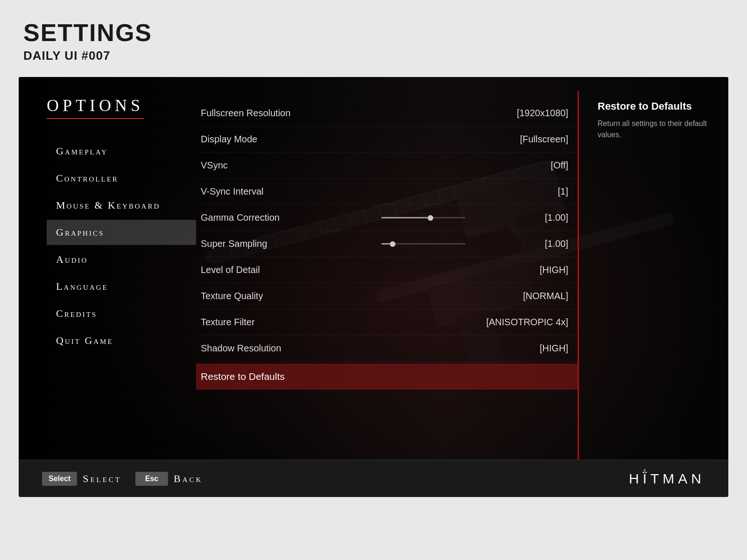 The height and width of the screenshot is (560, 747). What do you see at coordinates (82, 287) in the screenshot?
I see `sidebar-item-label-language: Language` at bounding box center [82, 287].